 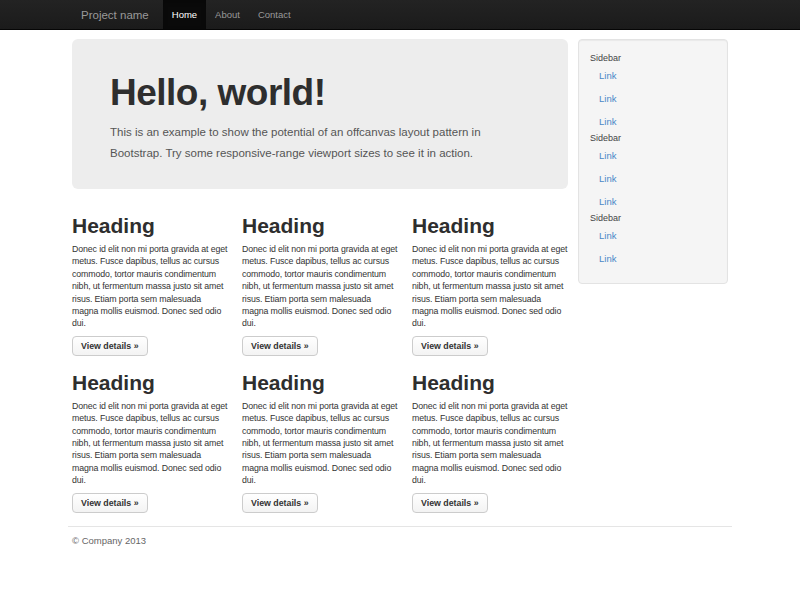 I want to click on sidebar: Sidebar Link Link Link Sidebar Link Link…, so click(x=653, y=162).